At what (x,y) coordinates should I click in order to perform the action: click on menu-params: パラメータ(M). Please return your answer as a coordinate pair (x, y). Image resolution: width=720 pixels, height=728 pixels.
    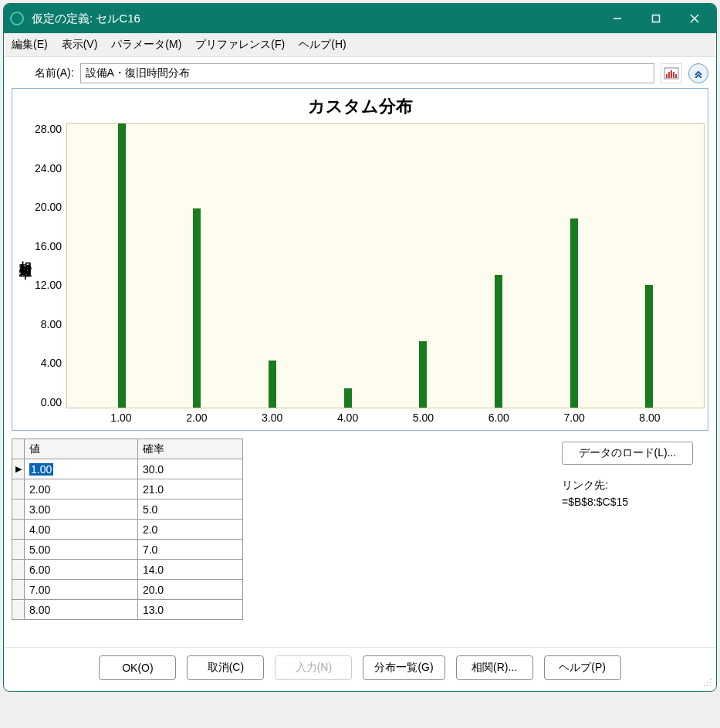
    Looking at the image, I should click on (147, 45).